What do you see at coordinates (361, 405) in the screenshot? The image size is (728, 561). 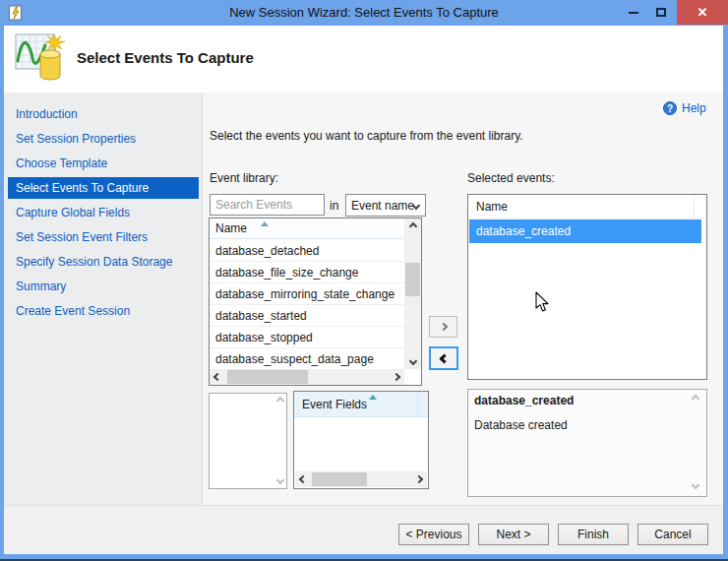 I see `event-fields-column-header: Event Fields` at bounding box center [361, 405].